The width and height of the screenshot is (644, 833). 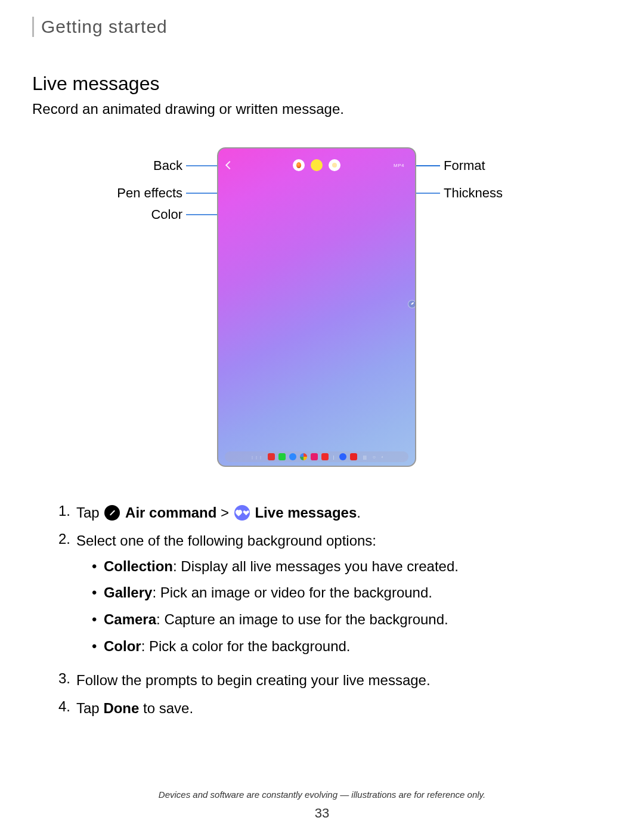 I want to click on callout-back-label: Back, so click(x=107, y=166).